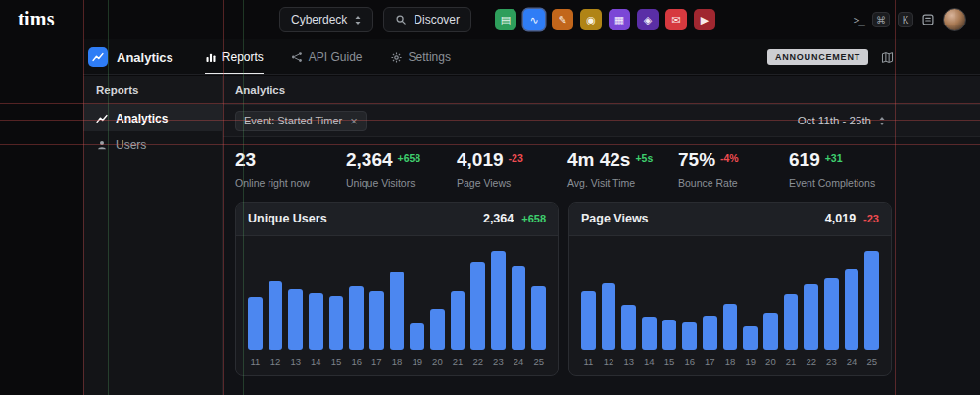  What do you see at coordinates (811, 362) in the screenshot?
I see `x-tick-label: 22` at bounding box center [811, 362].